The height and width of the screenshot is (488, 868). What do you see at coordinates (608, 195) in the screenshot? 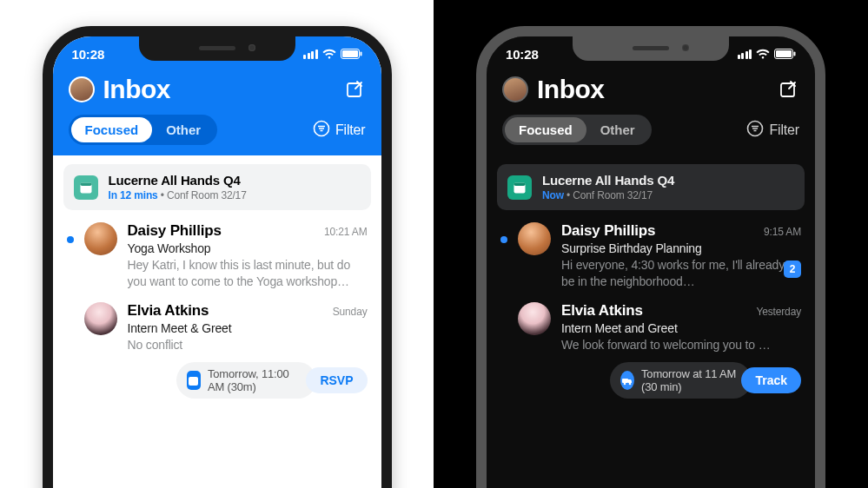
I see `event-subtitle: Now • Conf Room 32/17` at bounding box center [608, 195].